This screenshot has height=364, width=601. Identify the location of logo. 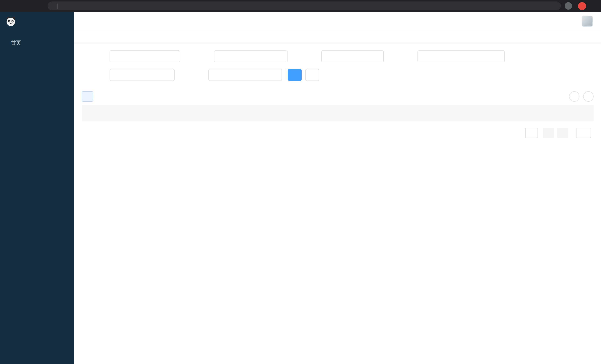
(37, 22).